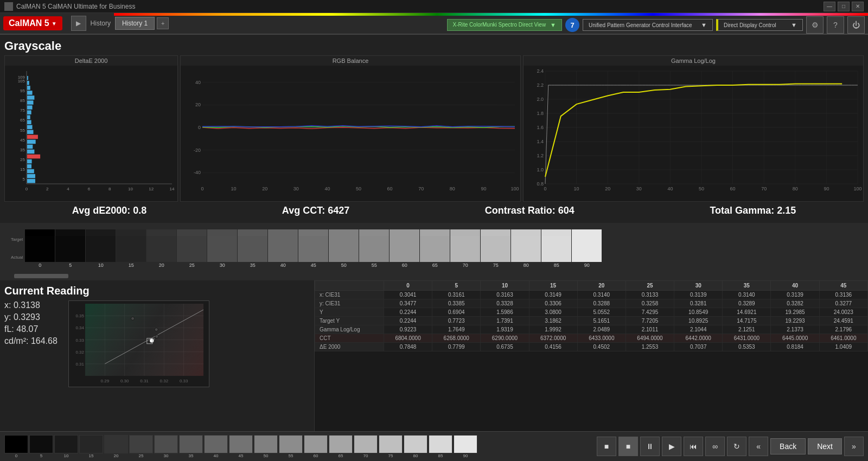  What do you see at coordinates (607, 446) in the screenshot?
I see `stop-button: ■` at bounding box center [607, 446].